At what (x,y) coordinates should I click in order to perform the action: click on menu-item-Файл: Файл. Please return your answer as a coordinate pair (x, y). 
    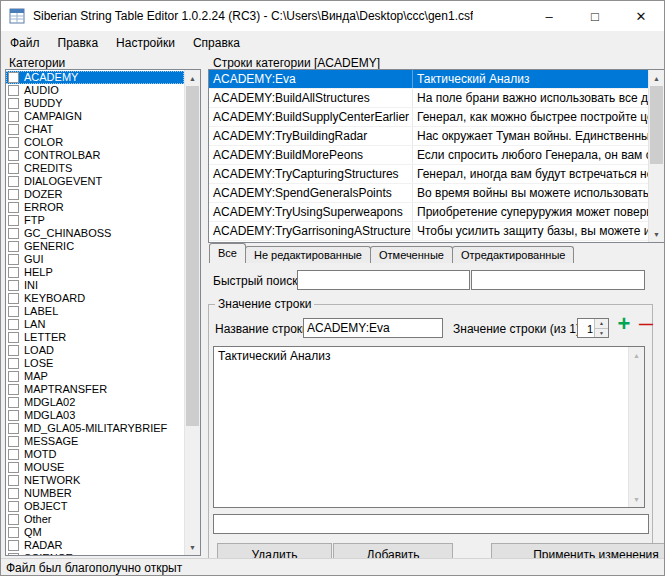
    Looking at the image, I should click on (25, 43).